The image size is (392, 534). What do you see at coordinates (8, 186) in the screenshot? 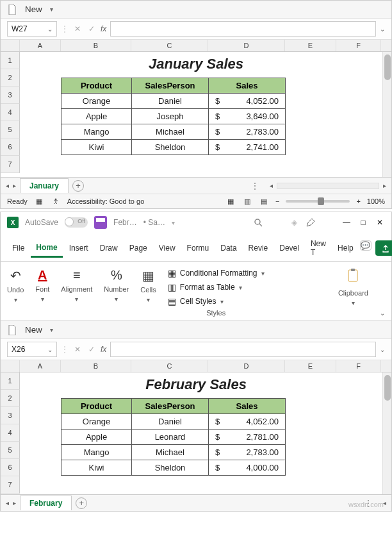
I see `tab-nav-prev-icon: ◂` at bounding box center [8, 186].